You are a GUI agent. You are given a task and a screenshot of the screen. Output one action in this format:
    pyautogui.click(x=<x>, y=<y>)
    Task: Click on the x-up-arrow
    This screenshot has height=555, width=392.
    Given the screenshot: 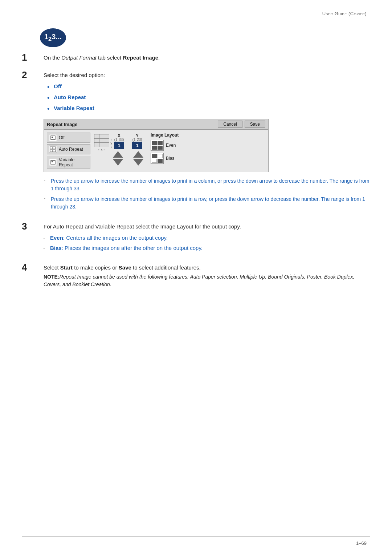 What is the action you would take?
    pyautogui.click(x=118, y=154)
    